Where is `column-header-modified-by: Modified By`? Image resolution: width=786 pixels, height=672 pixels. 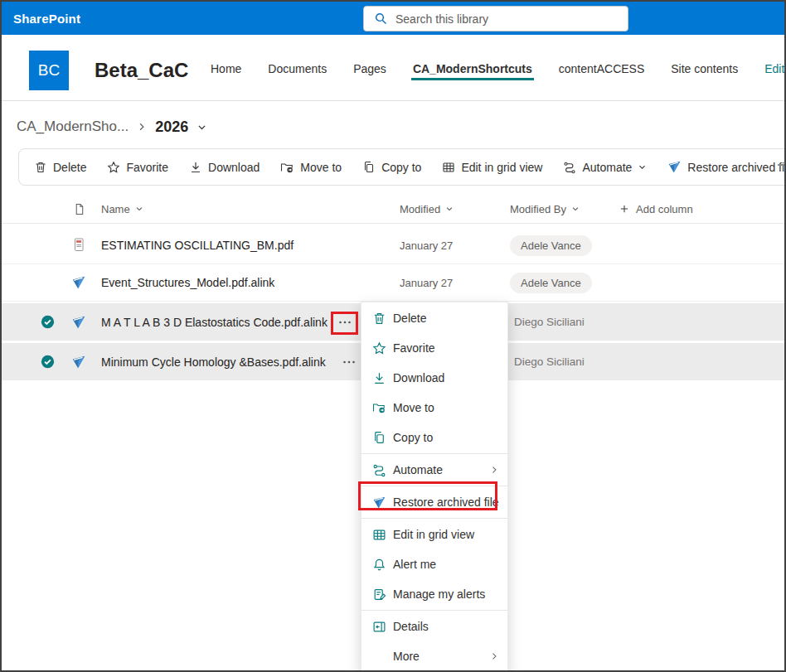
column-header-modified-by: Modified By is located at coordinates (545, 209).